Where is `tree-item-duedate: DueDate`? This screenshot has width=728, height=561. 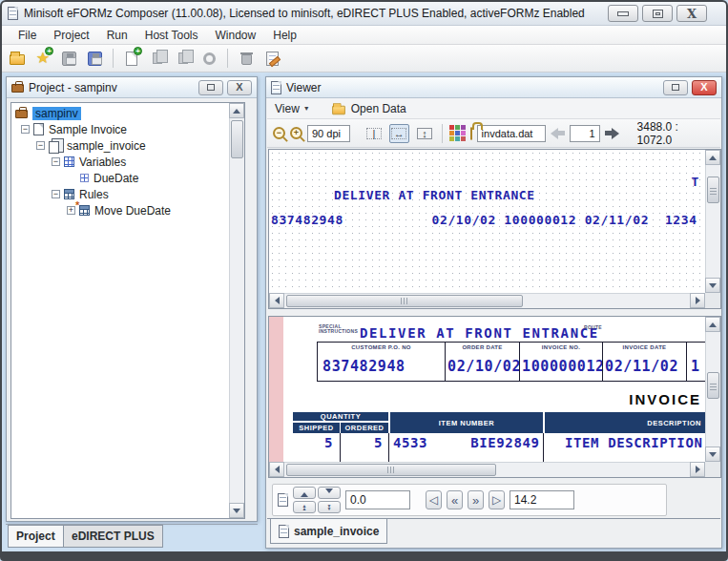
tree-item-duedate: DueDate is located at coordinates (109, 177).